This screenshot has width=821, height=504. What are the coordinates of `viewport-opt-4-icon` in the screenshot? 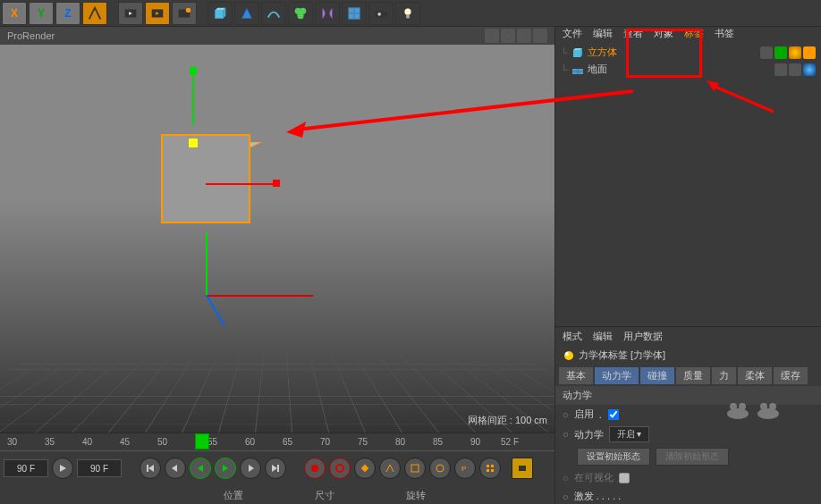 It's located at (540, 36).